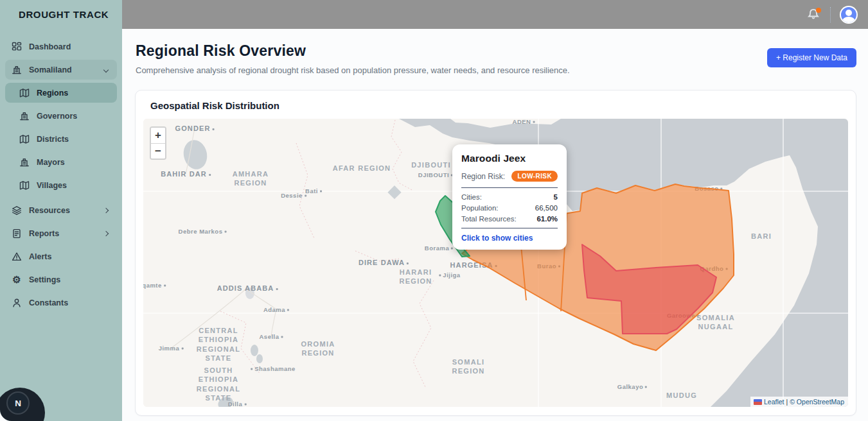  I want to click on sidebar-item-resources: Resources, so click(61, 210).